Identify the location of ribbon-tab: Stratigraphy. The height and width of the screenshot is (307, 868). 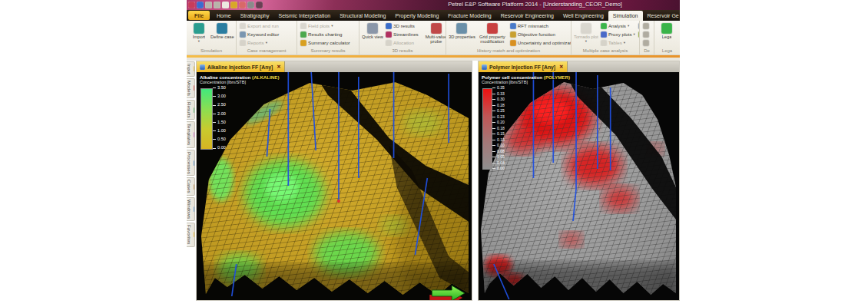
(255, 15).